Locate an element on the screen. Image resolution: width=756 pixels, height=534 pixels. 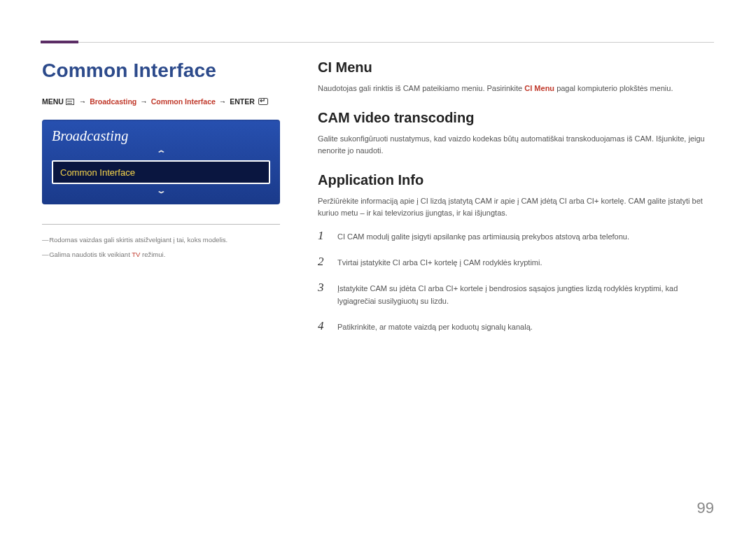
step-number: 3 is located at coordinates (323, 288).